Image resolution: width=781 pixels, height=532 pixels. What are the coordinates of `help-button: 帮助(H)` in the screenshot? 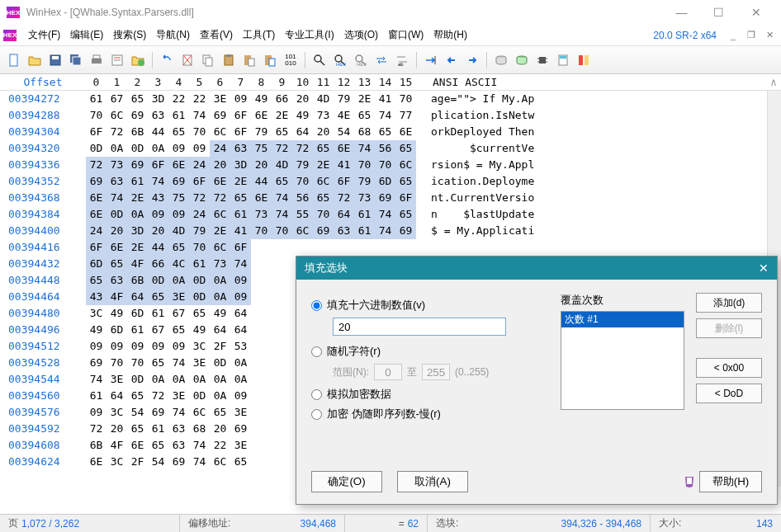 It's located at (731, 482).